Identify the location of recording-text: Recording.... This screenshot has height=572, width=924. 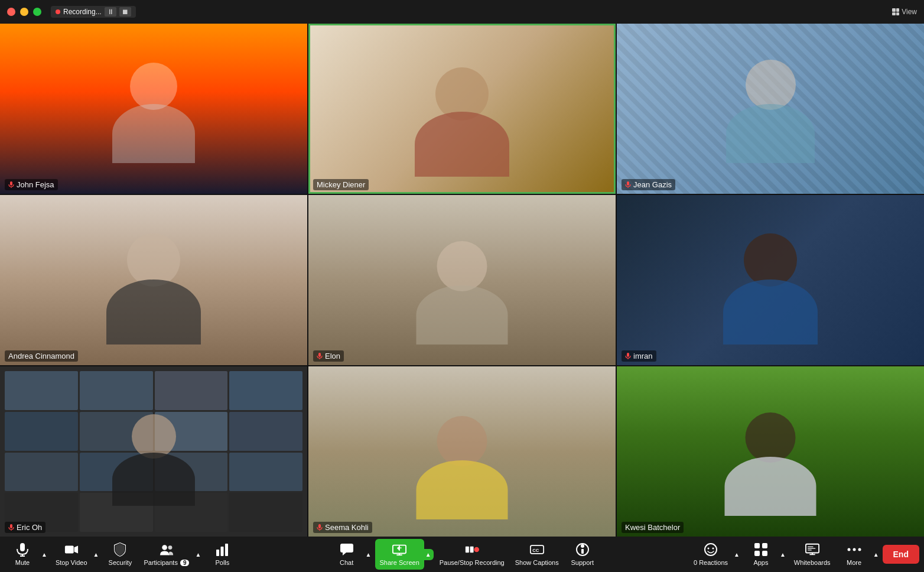
(83, 12).